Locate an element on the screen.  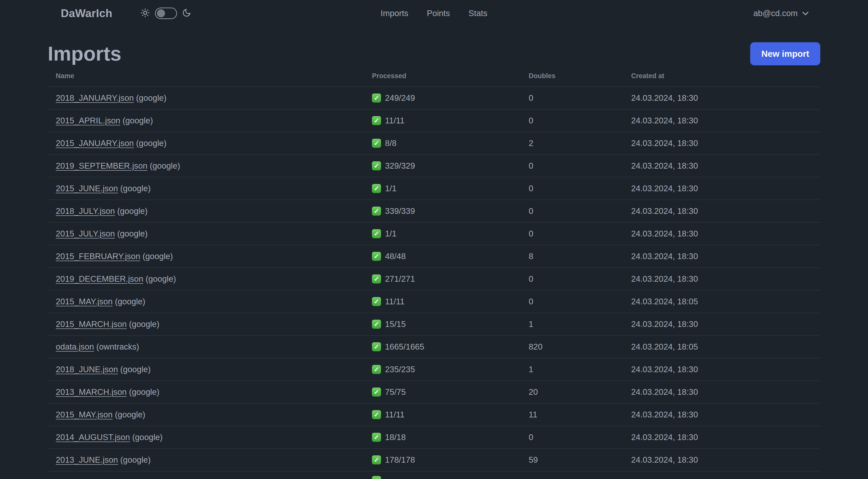
nav-item-points: Points is located at coordinates (439, 13).